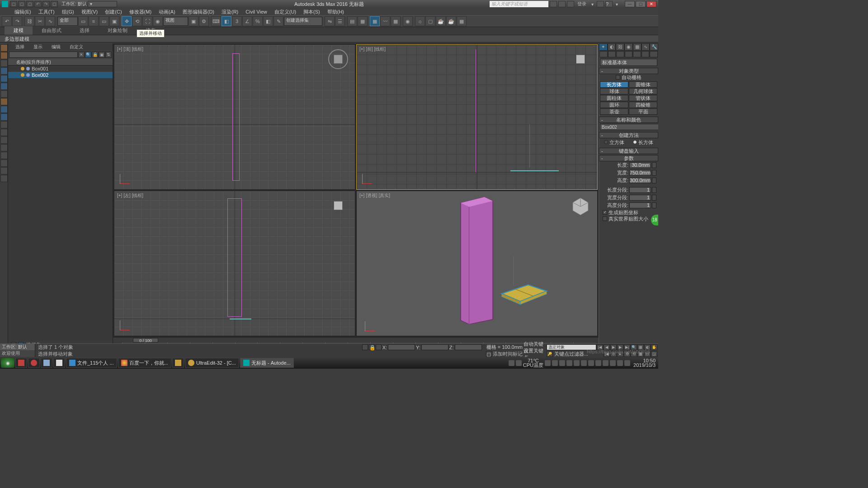 The width and height of the screenshot is (868, 488). I want to click on hsegs-input: 1, so click(640, 205).